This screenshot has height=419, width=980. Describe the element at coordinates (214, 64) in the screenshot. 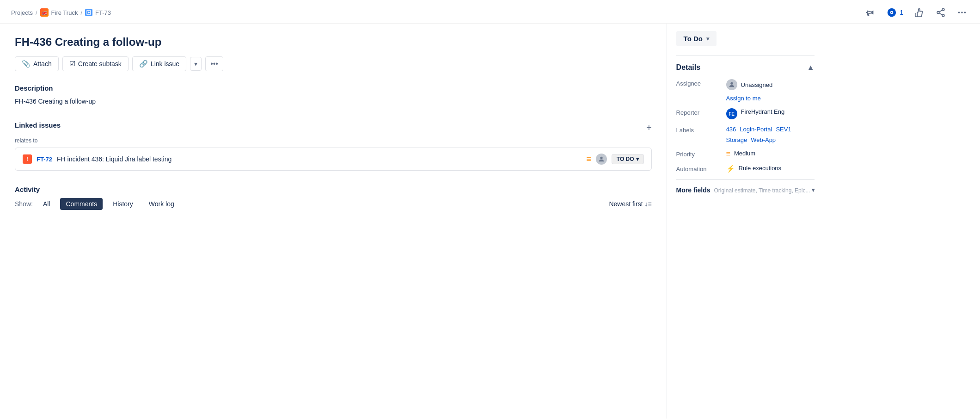

I see `more-actions-button: •••` at that location.